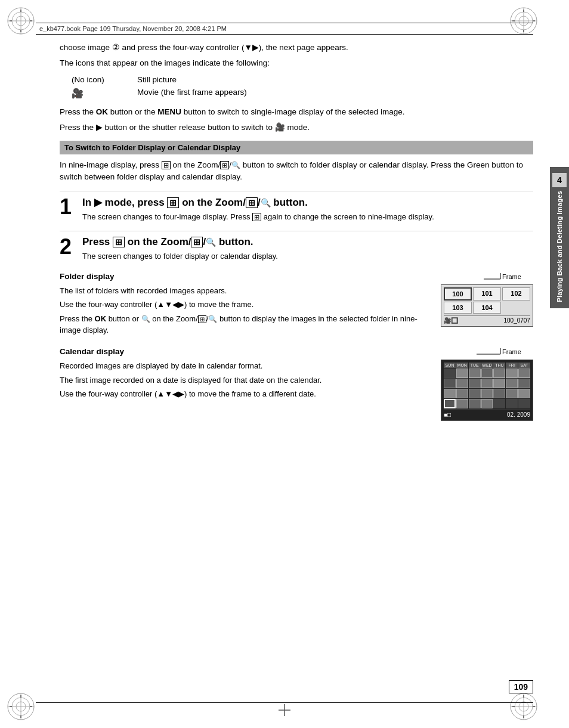 The image size is (569, 728). I want to click on cal-cell-r4c2, so click(462, 404).